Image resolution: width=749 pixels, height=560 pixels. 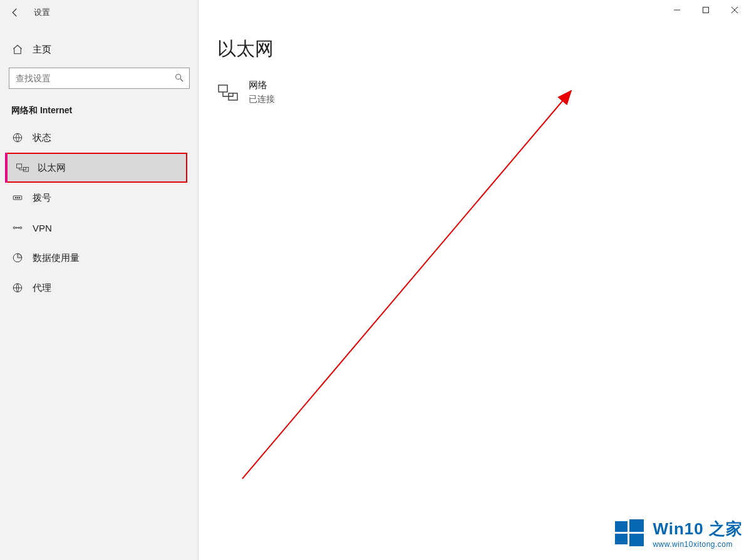 I want to click on close-button, so click(x=735, y=10).